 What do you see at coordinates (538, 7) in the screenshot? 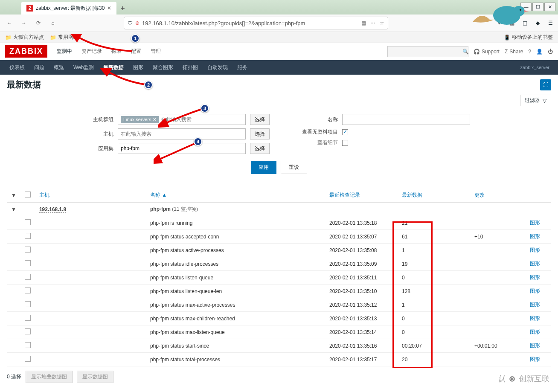
I see `maximize-button: ☐` at bounding box center [538, 7].